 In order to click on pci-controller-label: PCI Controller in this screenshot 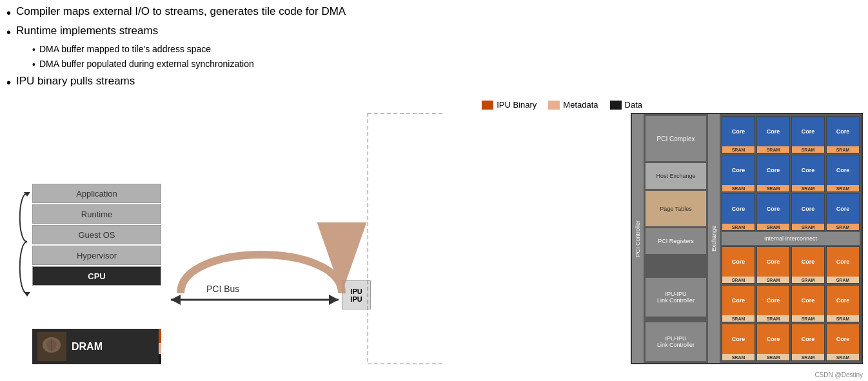, I will do `click(638, 239)`.